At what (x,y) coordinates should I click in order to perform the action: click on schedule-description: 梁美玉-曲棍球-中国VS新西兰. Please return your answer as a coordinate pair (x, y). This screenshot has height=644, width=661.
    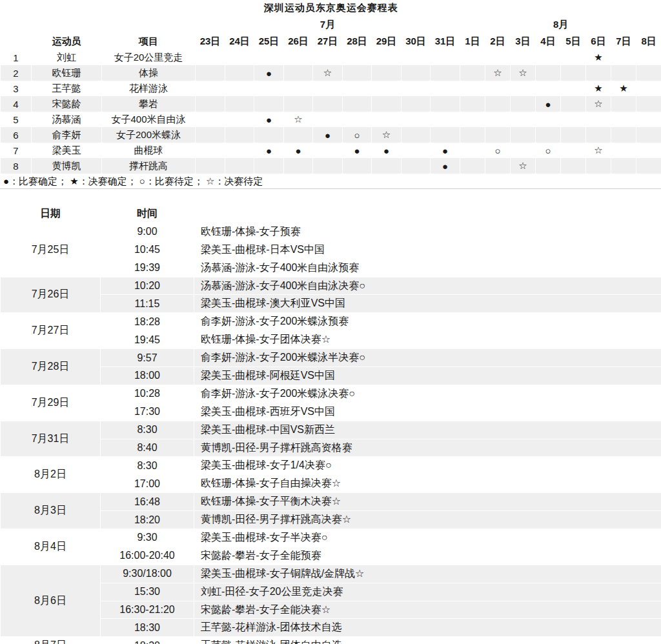
    Looking at the image, I should click on (427, 430).